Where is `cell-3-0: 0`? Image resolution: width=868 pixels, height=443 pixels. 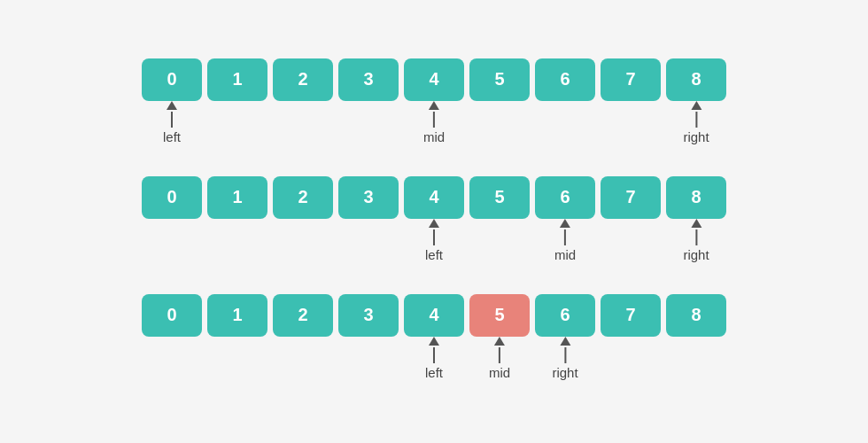
cell-3-0: 0 is located at coordinates (172, 315).